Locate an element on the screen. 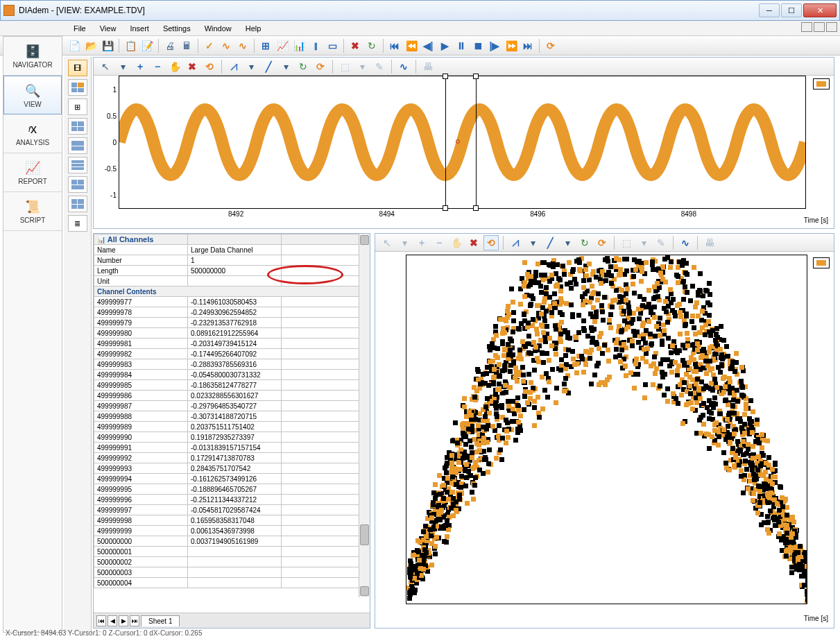 The height and width of the screenshot is (641, 840). table-row: 5000000000.0037194905161989 is located at coordinates (232, 541).